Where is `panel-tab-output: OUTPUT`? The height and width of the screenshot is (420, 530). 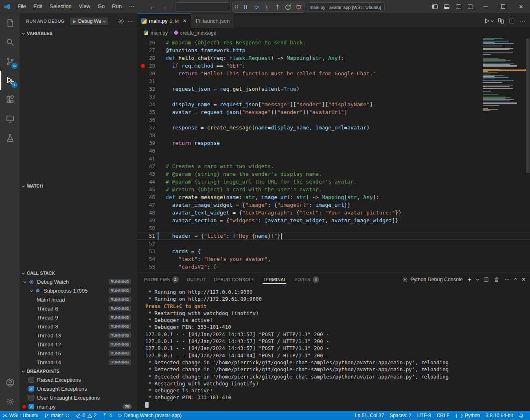
panel-tab-output: OUTPUT is located at coordinates (196, 279).